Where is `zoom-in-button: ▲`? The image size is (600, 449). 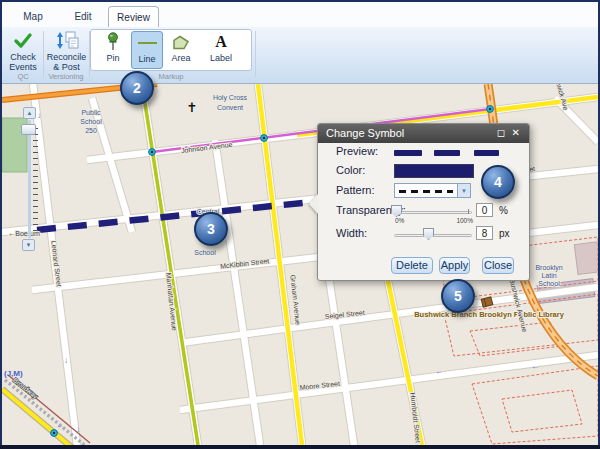 zoom-in-button: ▲ is located at coordinates (30, 113).